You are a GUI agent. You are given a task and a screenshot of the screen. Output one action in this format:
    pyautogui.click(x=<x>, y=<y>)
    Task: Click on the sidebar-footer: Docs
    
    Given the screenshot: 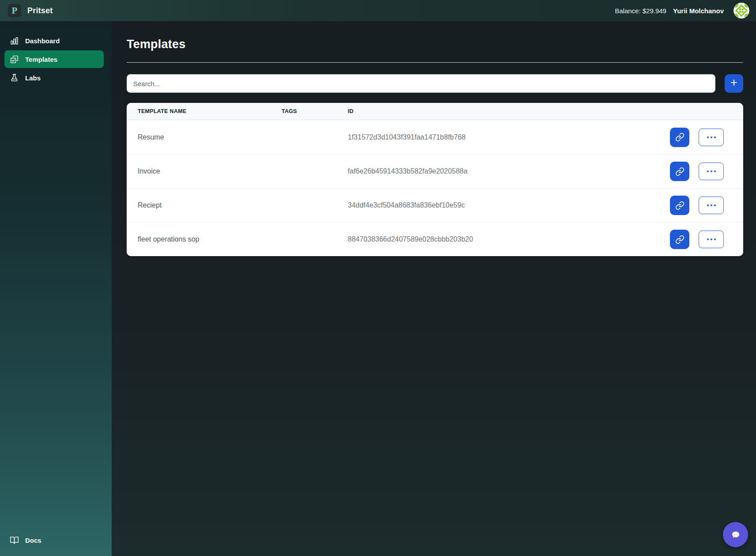 What is the action you would take?
    pyautogui.click(x=54, y=540)
    